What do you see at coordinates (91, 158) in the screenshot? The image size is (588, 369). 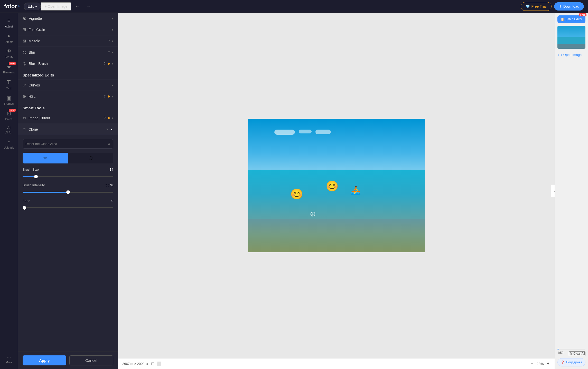 I see `eraser-icon: ⬡` at bounding box center [91, 158].